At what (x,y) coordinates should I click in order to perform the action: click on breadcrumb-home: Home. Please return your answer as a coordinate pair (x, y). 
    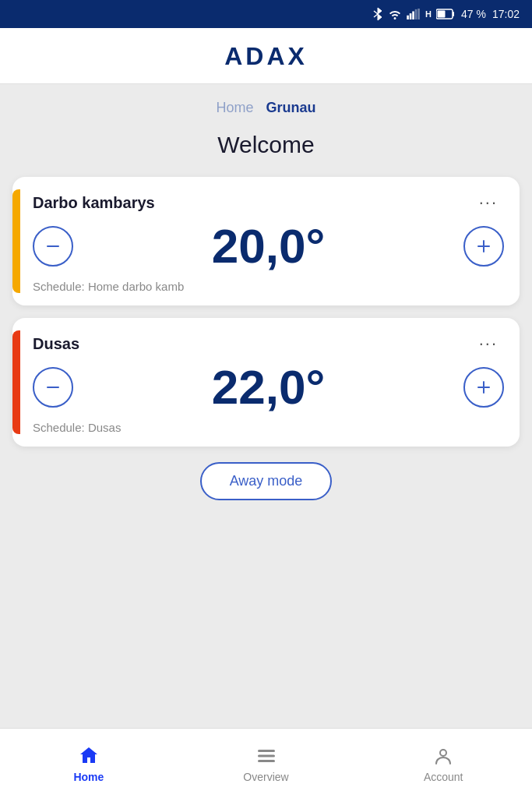
    Looking at the image, I should click on (234, 108).